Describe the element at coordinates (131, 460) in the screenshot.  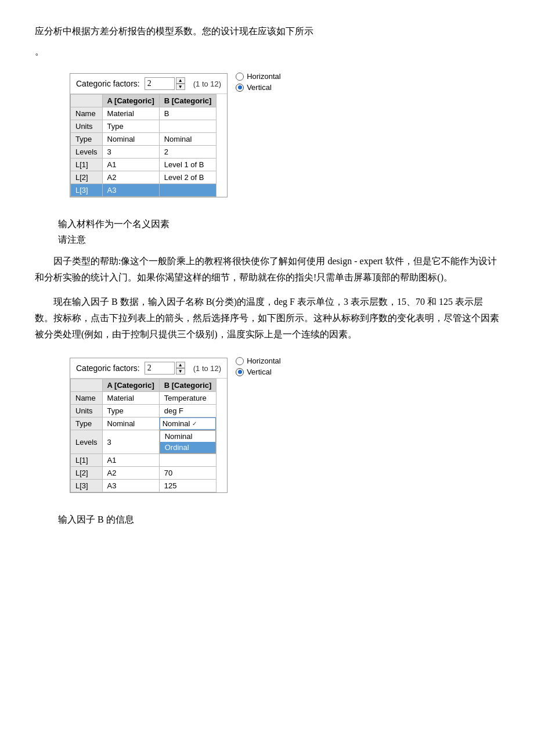
I see `table2-a-l1: A1` at that location.